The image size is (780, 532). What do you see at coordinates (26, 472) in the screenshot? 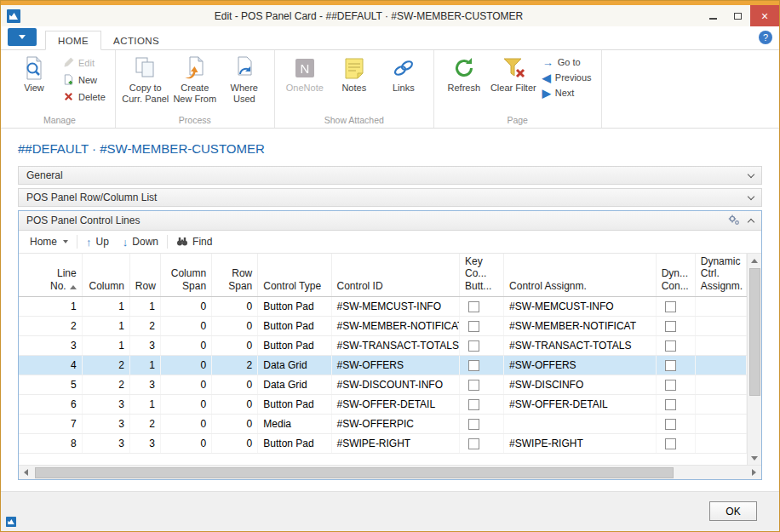
I see `scroll-left-button` at bounding box center [26, 472].